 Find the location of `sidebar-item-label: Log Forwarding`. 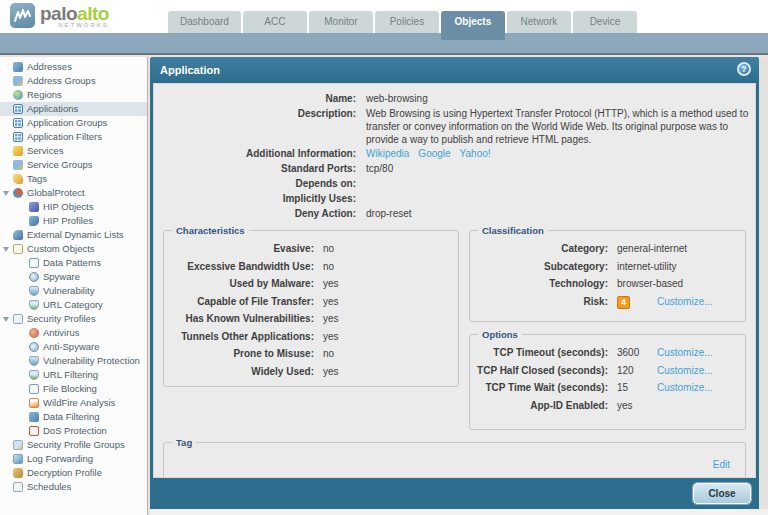

sidebar-item-label: Log Forwarding is located at coordinates (60, 458).